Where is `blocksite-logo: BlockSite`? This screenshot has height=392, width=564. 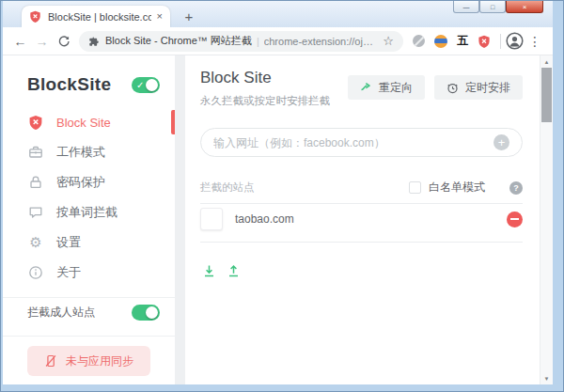
blocksite-logo: BlockSite is located at coordinates (70, 85).